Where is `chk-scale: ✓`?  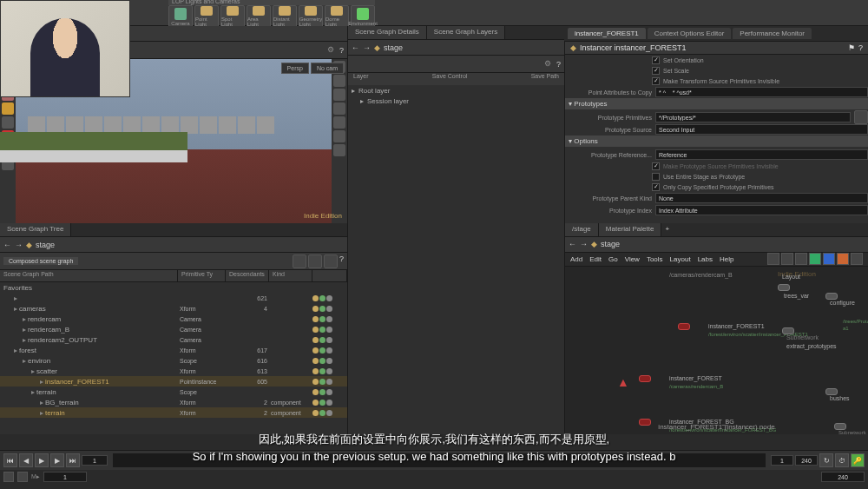
chk-scale: ✓ is located at coordinates (656, 71).